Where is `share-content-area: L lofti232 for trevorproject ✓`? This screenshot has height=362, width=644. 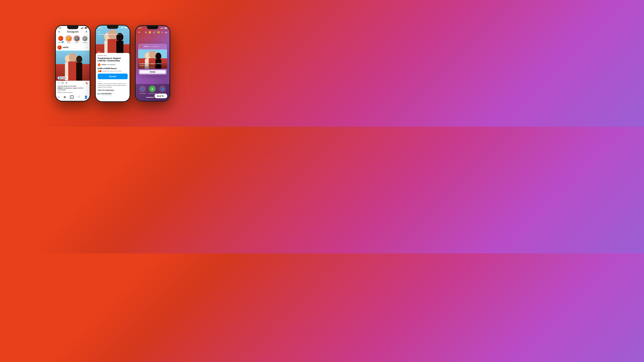
share-content-area: L lofti232 for trevorproject ✓ is located at coordinates (152, 59).